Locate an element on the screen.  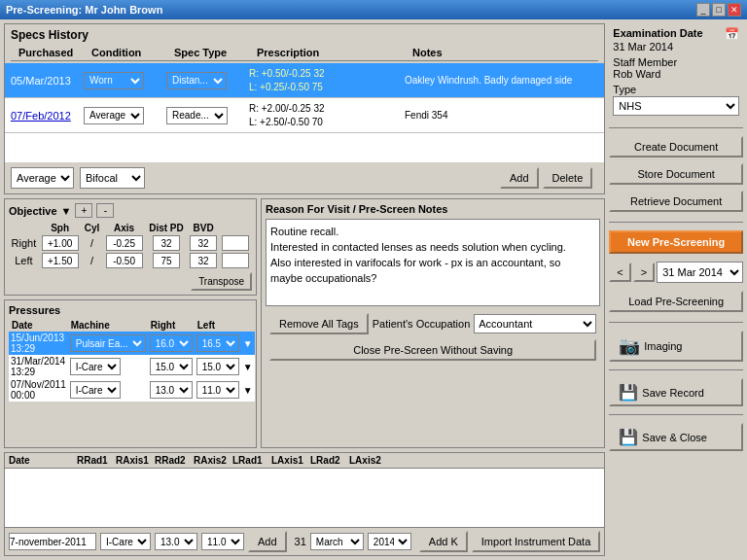
spec-type-cell-1: Distan... Reading Bifocal is located at coordinates (208, 81).